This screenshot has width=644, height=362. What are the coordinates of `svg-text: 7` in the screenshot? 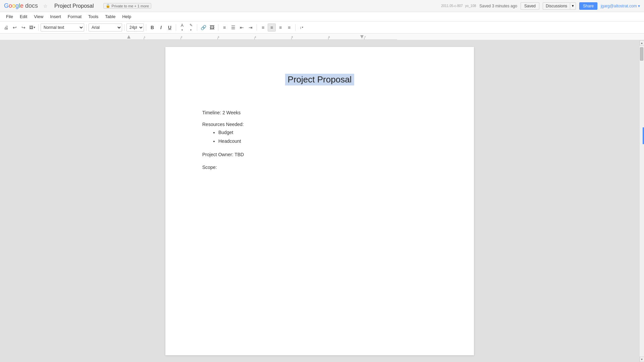 It's located at (365, 37).